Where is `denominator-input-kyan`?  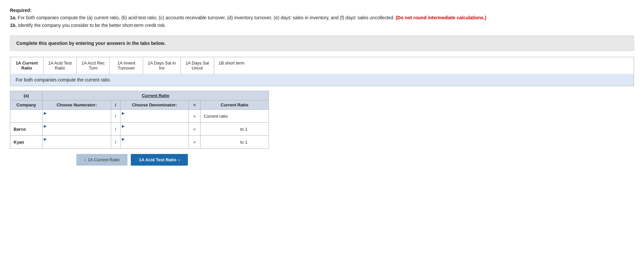 denominator-input-kyan is located at coordinates (155, 144).